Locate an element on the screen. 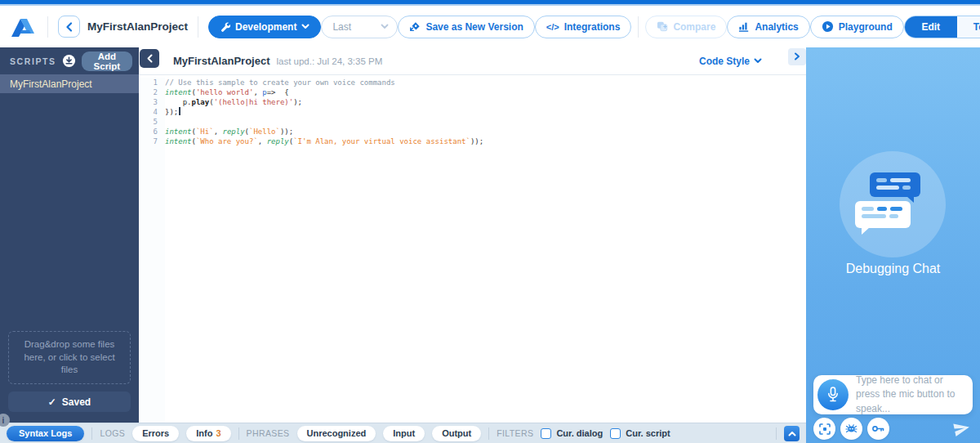 This screenshot has width=980, height=443. syntax-logs-button: Syntax Logs is located at coordinates (46, 433).